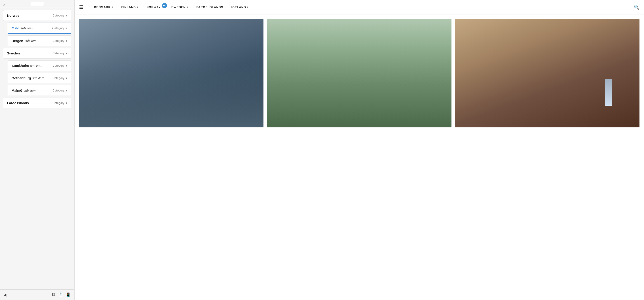  I want to click on nav-link-denmark: DENMARK▾, so click(104, 7).